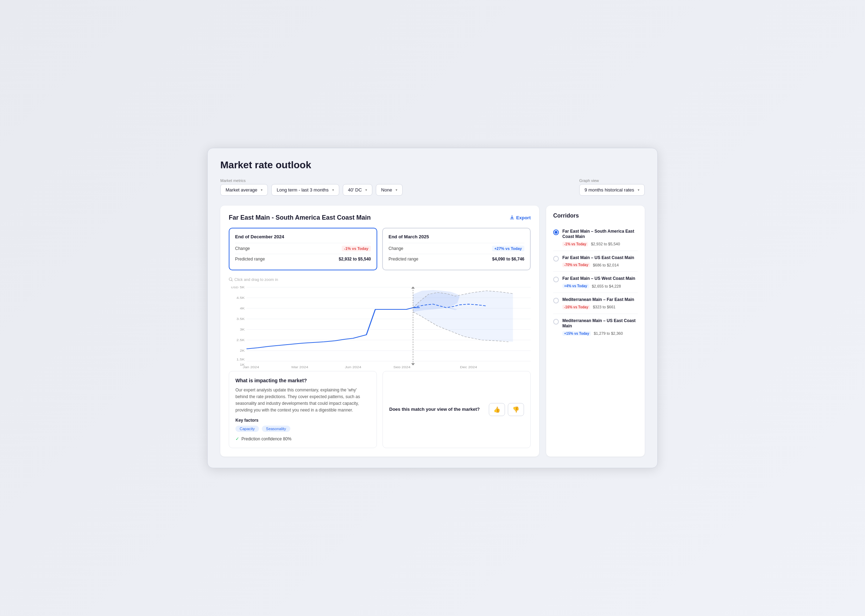 This screenshot has width=865, height=616. I want to click on change-badge-2: +27% vs Today, so click(508, 249).